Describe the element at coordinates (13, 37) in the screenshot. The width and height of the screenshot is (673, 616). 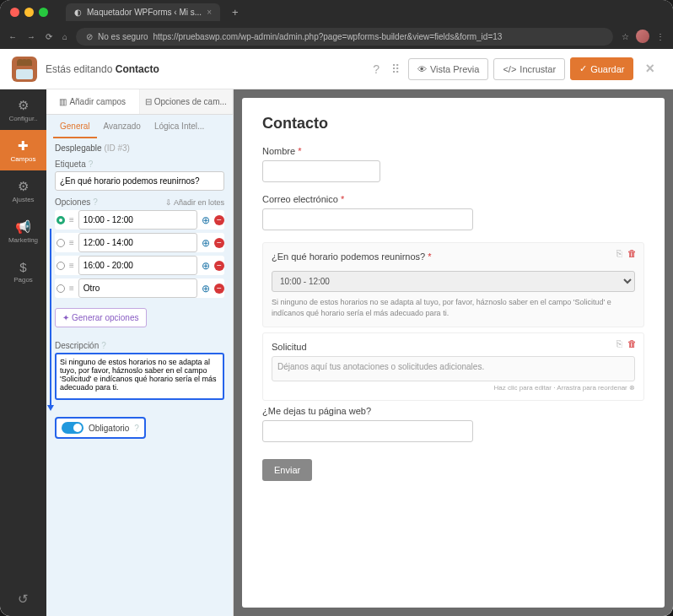
I see `nav-back-icon: ←` at that location.